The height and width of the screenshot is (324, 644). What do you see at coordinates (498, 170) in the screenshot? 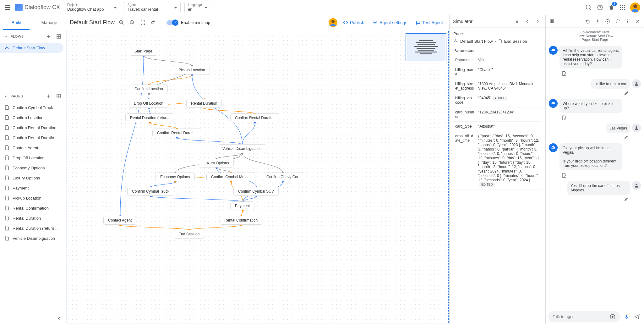
I see `simulator-panel: Simulator Page Default Start Flow - End …` at bounding box center [498, 170].